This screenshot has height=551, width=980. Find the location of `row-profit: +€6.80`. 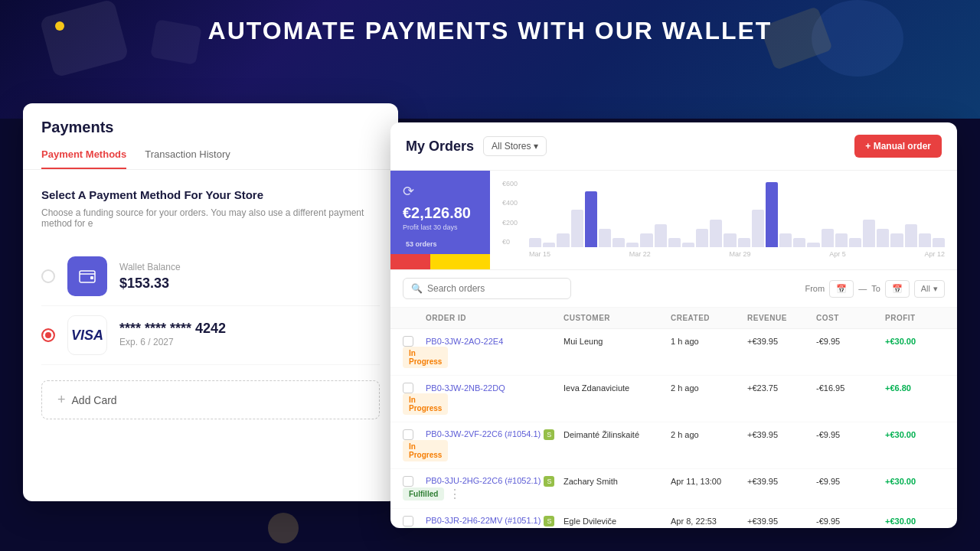

row-profit: +€6.80 is located at coordinates (921, 388).